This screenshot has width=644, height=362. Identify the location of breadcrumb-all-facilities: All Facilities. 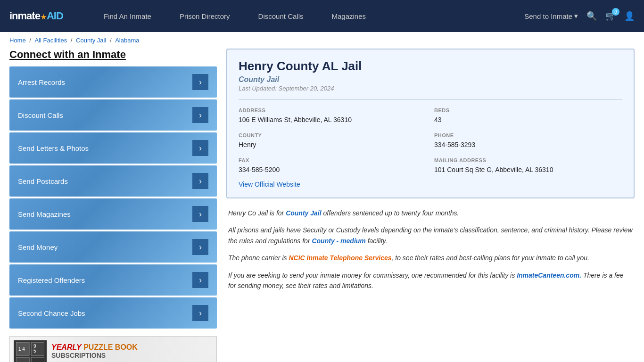
(51, 41).